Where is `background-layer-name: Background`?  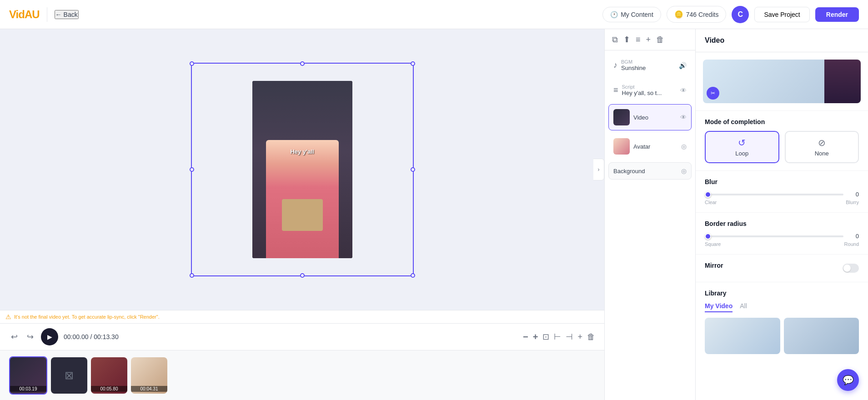
background-layer-name: Background is located at coordinates (629, 171).